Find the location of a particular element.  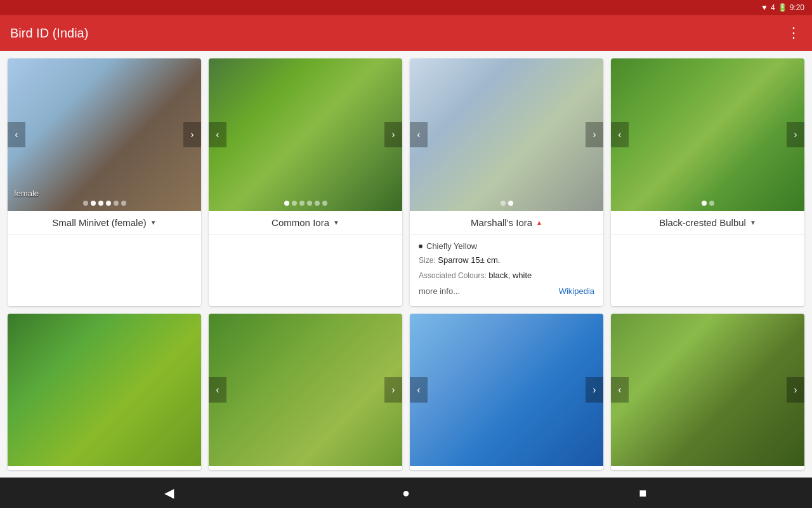

colours-line: Associated Colours: black, white is located at coordinates (506, 276).